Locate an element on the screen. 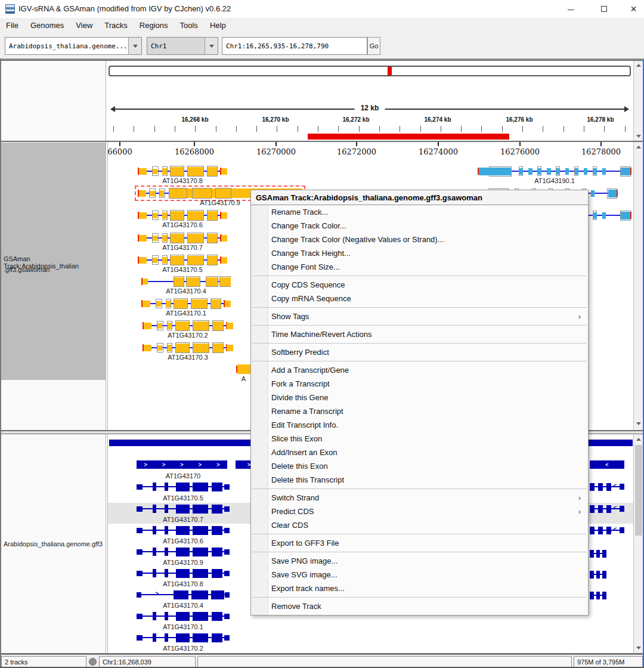  strand-arrow-icon: > is located at coordinates (200, 465).